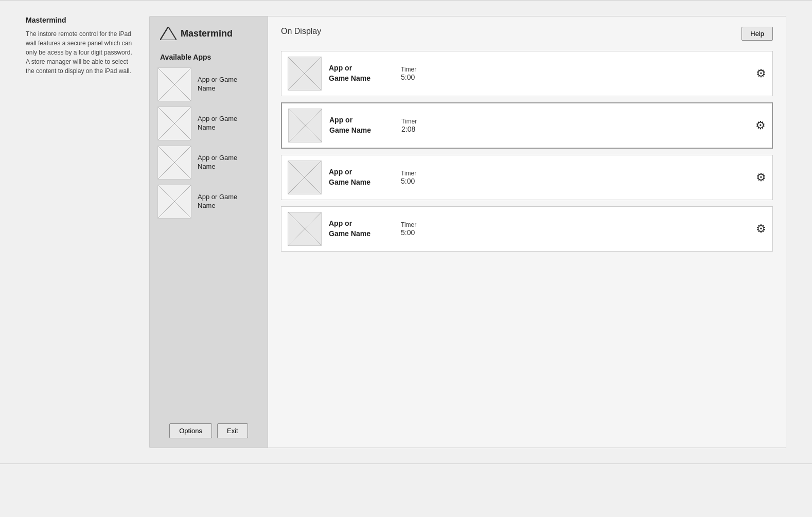 This screenshot has width=812, height=517. Describe the element at coordinates (209, 241) in the screenshot. I see `app-list: App or Game Name App or Game Name App or…` at that location.